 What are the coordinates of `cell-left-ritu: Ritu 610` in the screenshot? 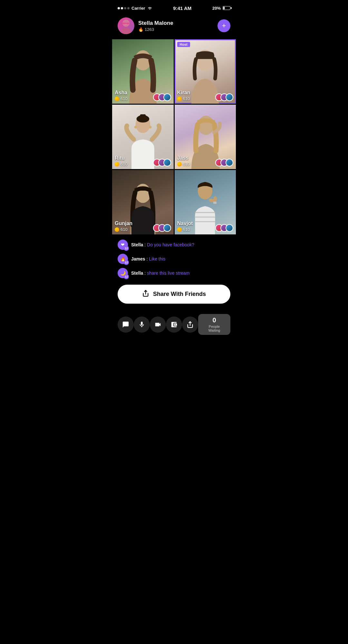 It's located at (121, 161).